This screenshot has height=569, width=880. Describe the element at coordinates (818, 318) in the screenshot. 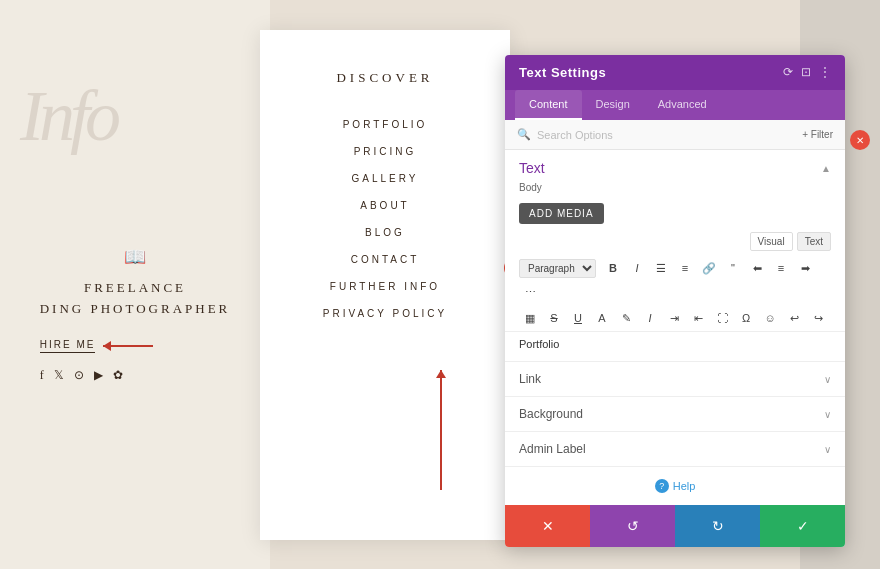

I see `redo-editor-btn: ↪` at that location.